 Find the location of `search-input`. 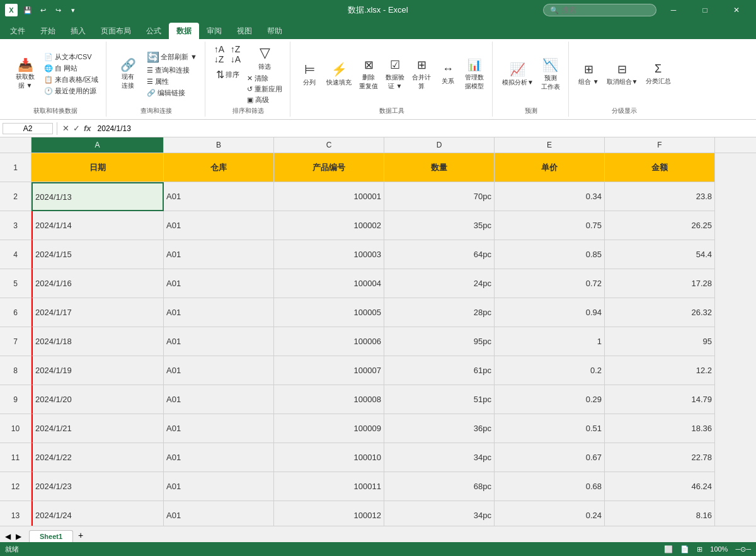

search-input is located at coordinates (602, 10).